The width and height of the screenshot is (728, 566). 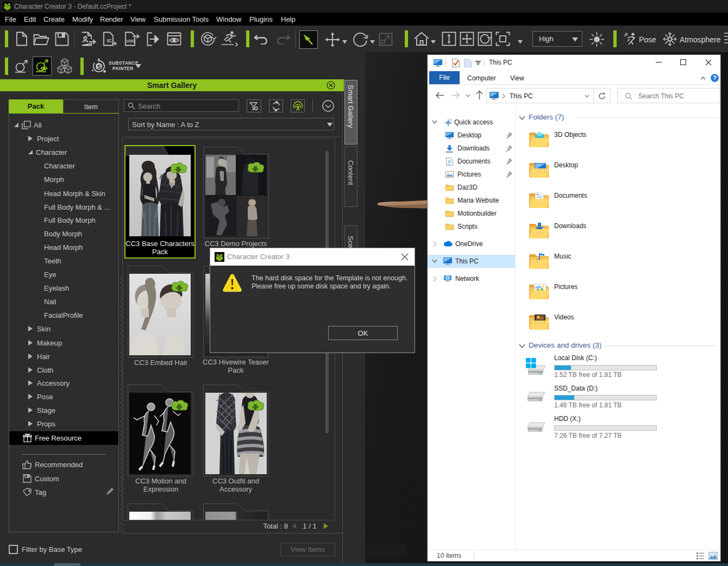 What do you see at coordinates (99, 67) in the screenshot?
I see `svg-text: S` at bounding box center [99, 67].